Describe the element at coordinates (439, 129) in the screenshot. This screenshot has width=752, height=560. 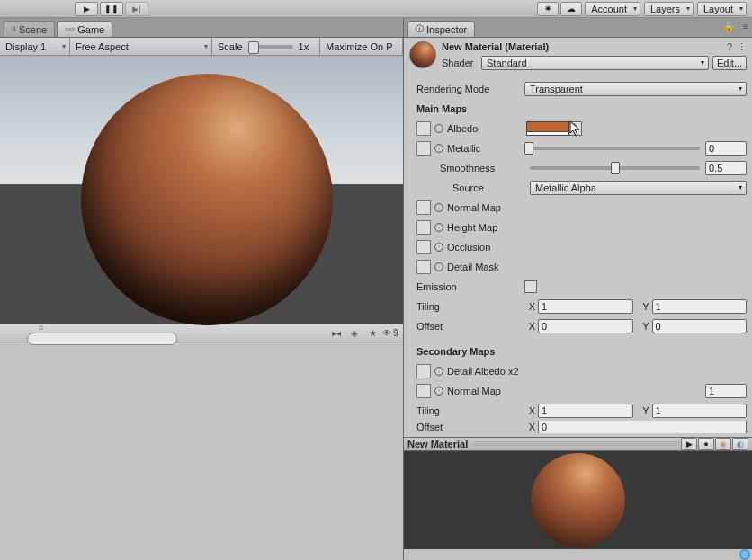
I see `albedo-picker-icon` at that location.